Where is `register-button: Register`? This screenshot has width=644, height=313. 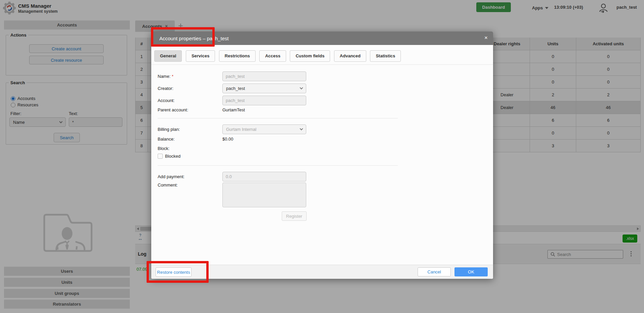
register-button: Register is located at coordinates (294, 216).